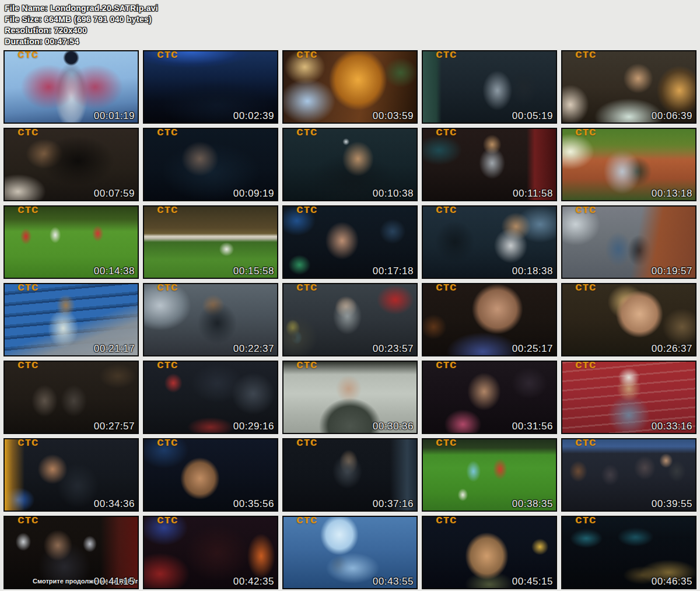  I want to click on video-thumbnail-hands-on-laptop-dark-blue: стс 00:02:39, so click(211, 87).